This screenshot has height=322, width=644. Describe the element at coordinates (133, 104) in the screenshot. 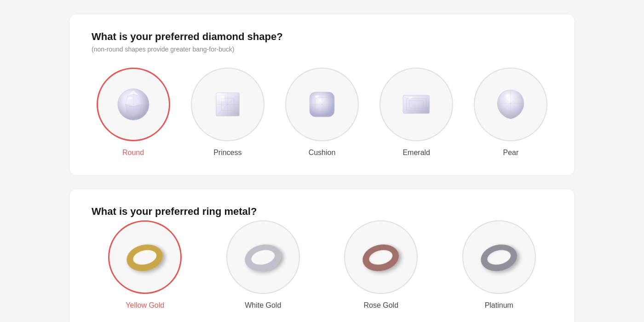

I see `diamond-circle-round` at that location.